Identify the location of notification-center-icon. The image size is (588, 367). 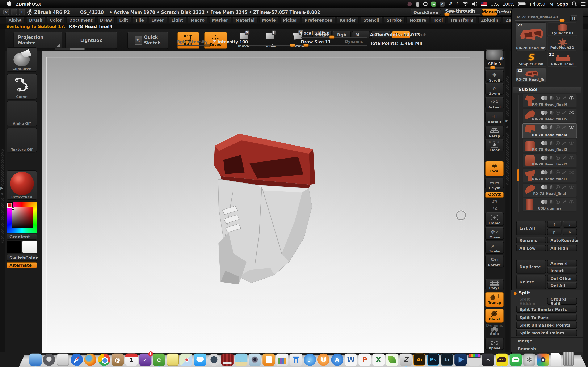
(583, 4).